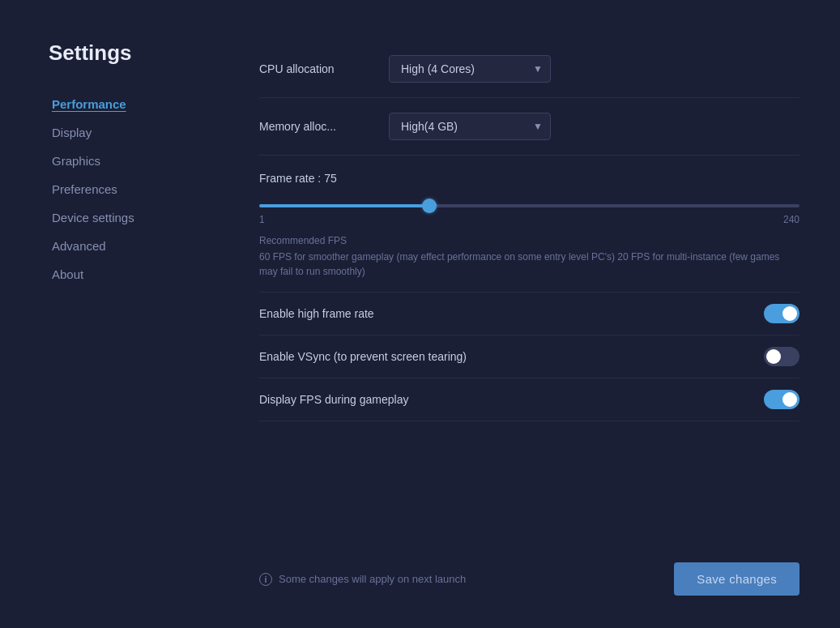 Image resolution: width=840 pixels, height=628 pixels. What do you see at coordinates (790, 399) in the screenshot?
I see `display-fps-knob` at bounding box center [790, 399].